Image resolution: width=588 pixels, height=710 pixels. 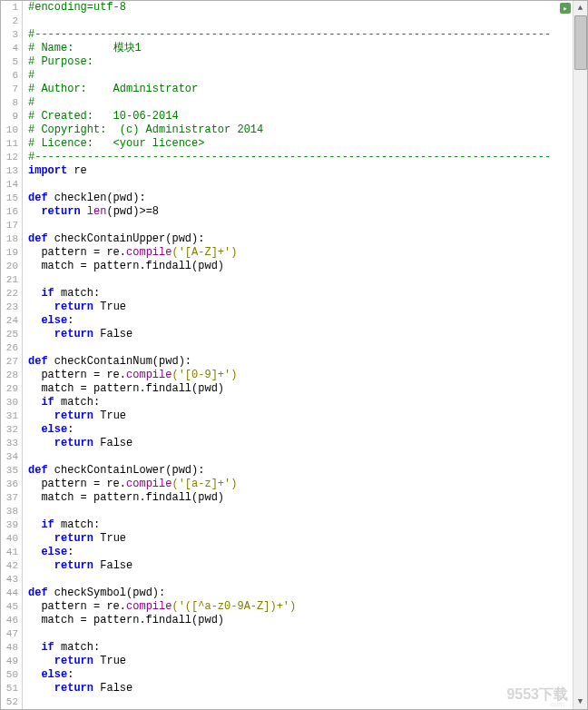 I want to click on line-number: 26, so click(x=9, y=349).